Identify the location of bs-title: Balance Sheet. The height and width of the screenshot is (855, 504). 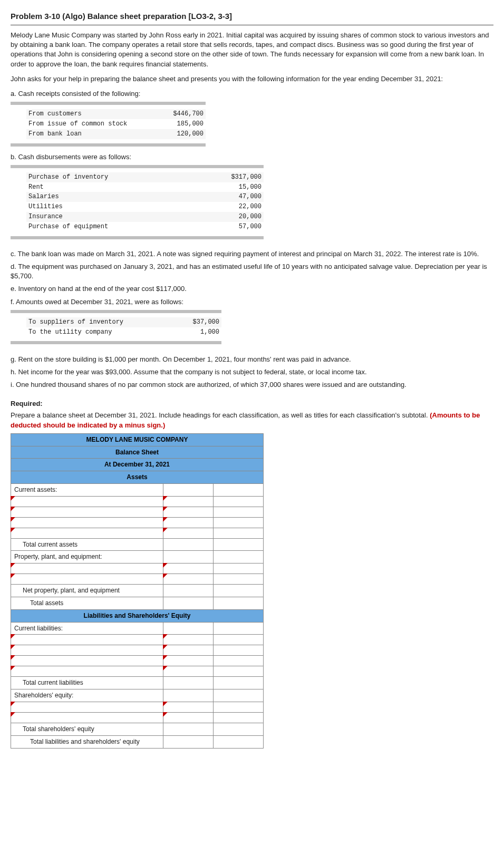
(137, 452).